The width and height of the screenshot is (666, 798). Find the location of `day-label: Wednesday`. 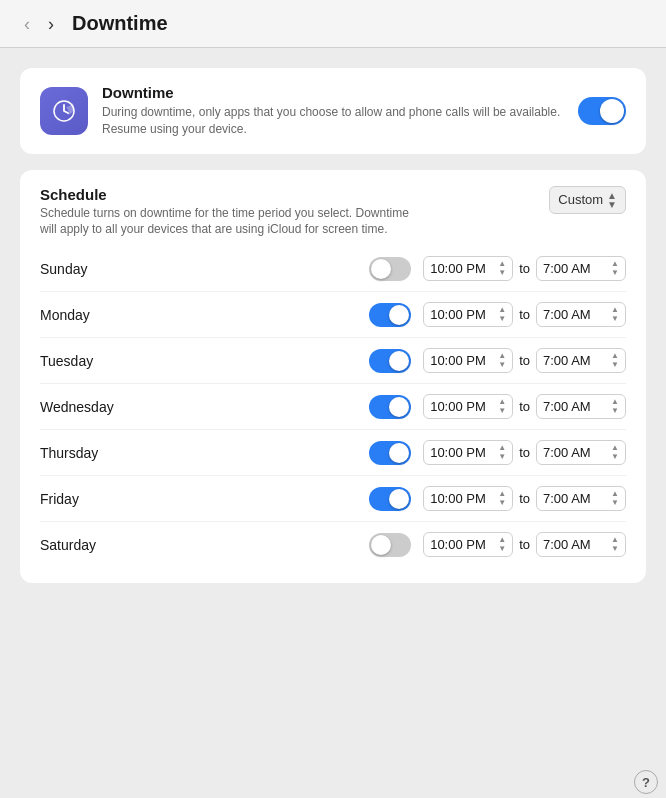

day-label: Wednesday is located at coordinates (95, 407).